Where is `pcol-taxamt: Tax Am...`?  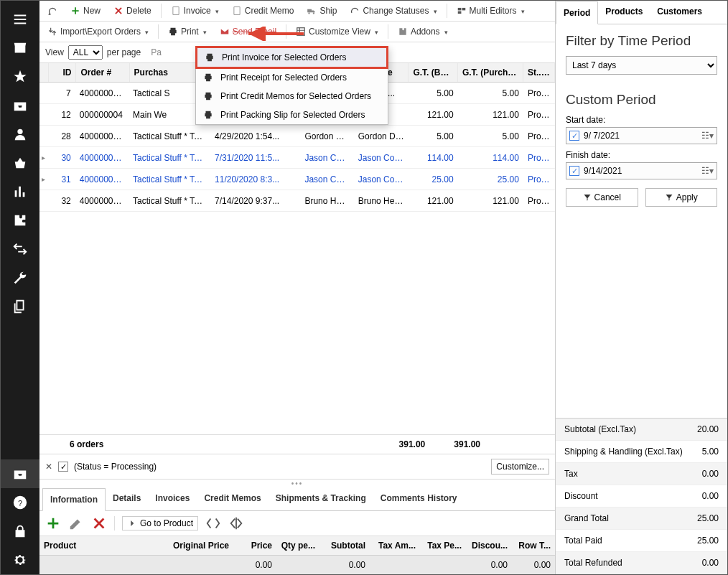
pcol-taxamt: Tax Am... is located at coordinates (395, 546).